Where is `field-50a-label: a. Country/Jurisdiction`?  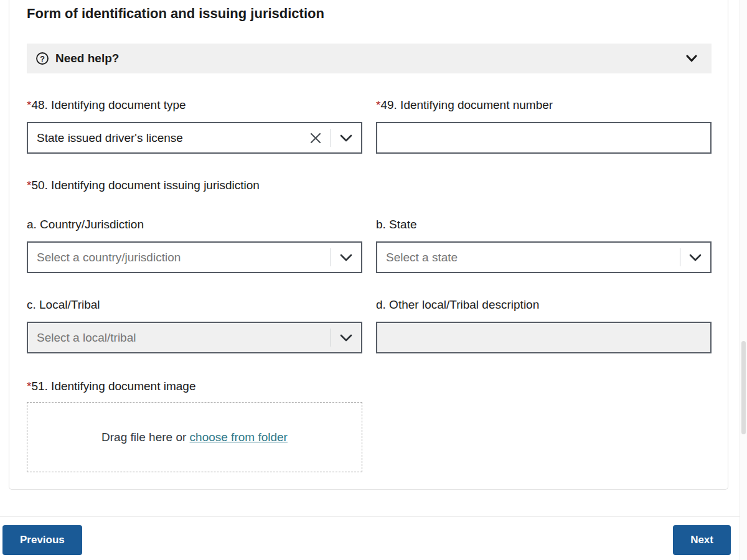 field-50a-label: a. Country/Jurisdiction is located at coordinates (194, 225).